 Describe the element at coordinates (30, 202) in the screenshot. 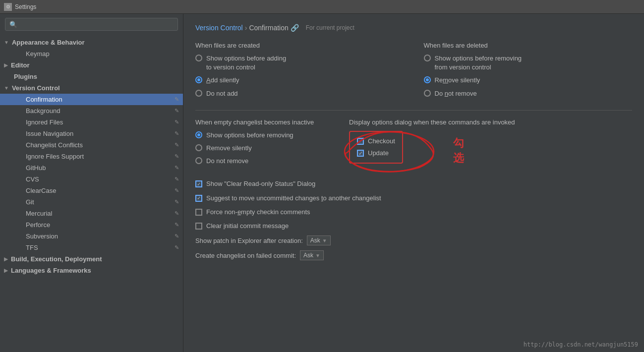

I see `sidebar-item-label: Git` at that location.